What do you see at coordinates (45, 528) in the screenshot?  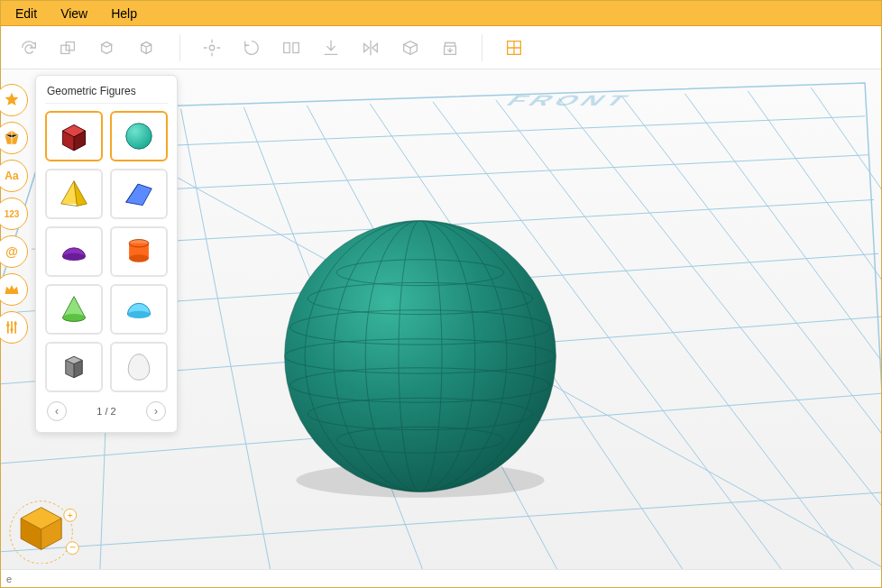 I see `view-cube: + −` at bounding box center [45, 528].